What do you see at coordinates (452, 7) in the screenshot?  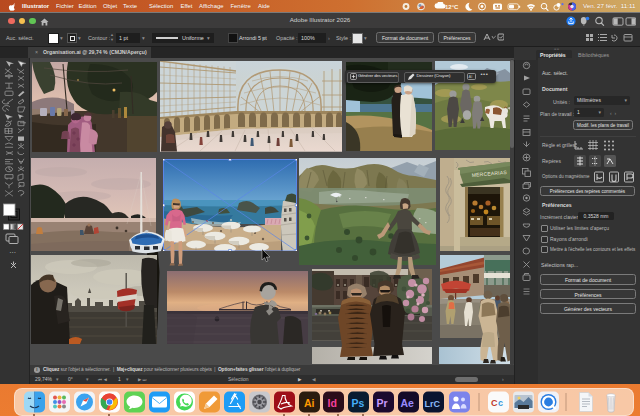 I see `svg-text: 12°C` at bounding box center [452, 7].